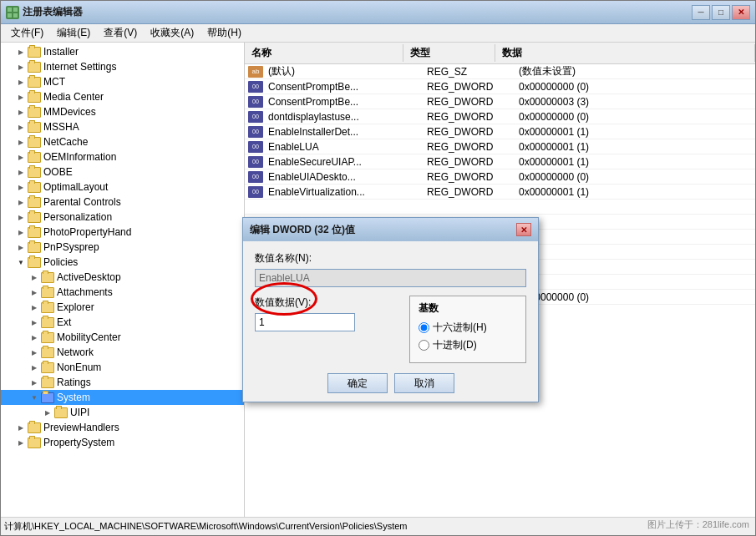 This screenshot has width=756, height=536. What do you see at coordinates (358, 12) in the screenshot?
I see `window-title: 注册表编辑器` at bounding box center [358, 12].